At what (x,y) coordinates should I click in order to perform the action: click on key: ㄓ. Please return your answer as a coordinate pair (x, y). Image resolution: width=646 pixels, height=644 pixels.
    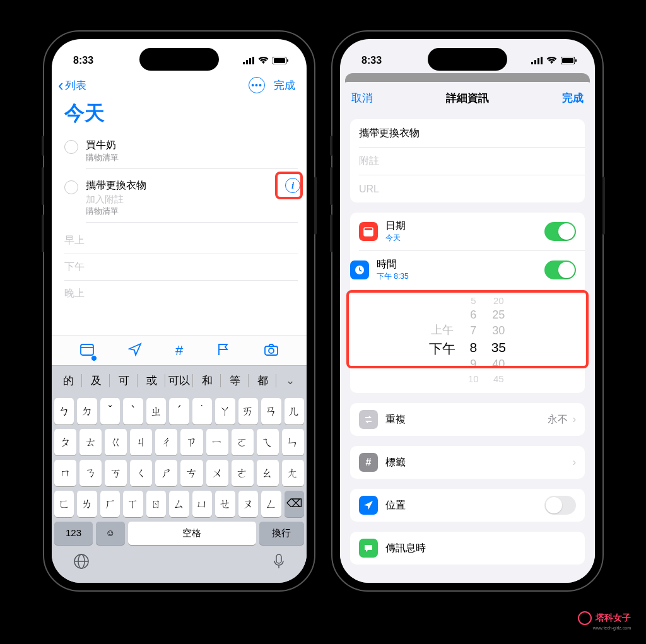
    Looking at the image, I should click on (156, 411).